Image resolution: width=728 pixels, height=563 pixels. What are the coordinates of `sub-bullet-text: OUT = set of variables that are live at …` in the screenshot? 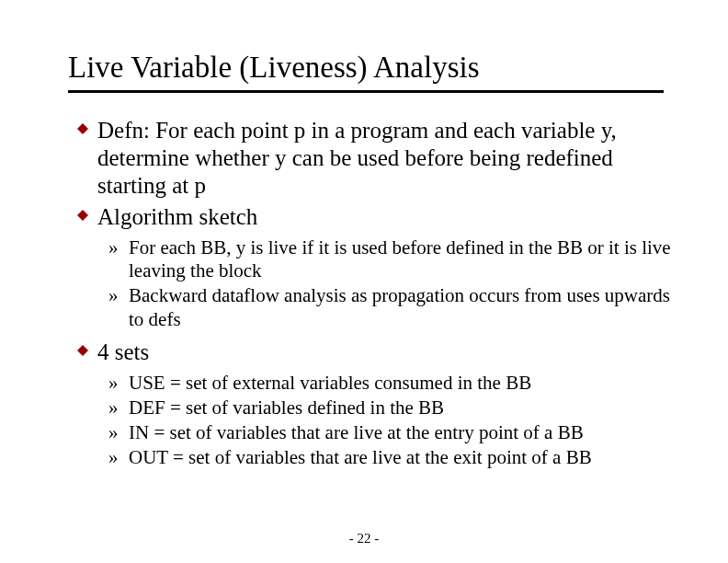 It's located at (360, 458).